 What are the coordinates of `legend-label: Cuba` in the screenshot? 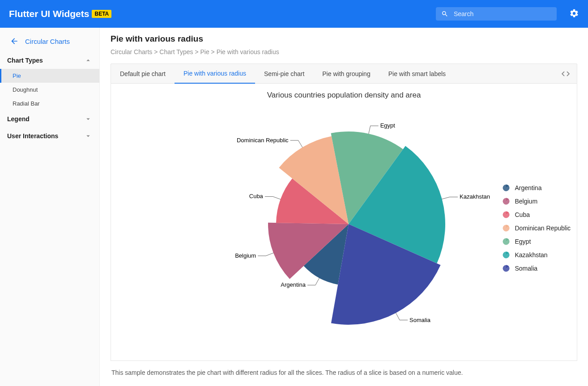 It's located at (522, 215).